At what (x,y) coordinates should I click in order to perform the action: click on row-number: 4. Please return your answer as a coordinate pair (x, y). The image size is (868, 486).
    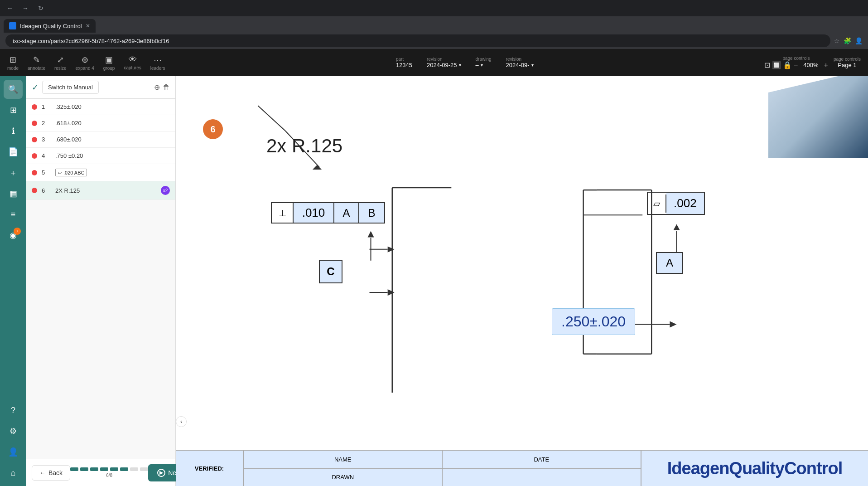
    Looking at the image, I should click on (46, 156).